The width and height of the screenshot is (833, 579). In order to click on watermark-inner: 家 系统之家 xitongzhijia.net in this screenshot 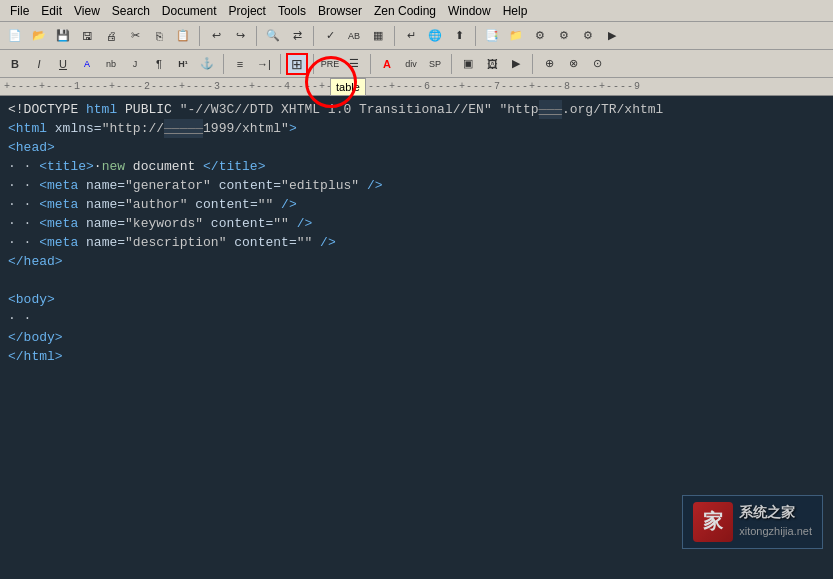, I will do `click(752, 522)`.